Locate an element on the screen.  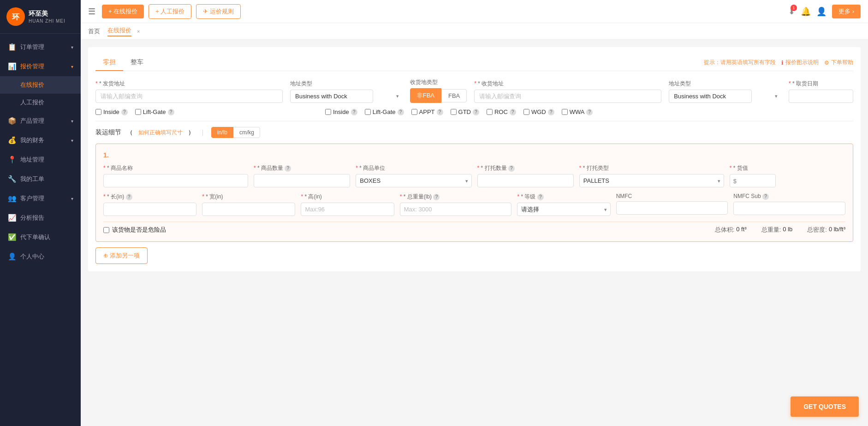
bracket-close: ） is located at coordinates (191, 132).